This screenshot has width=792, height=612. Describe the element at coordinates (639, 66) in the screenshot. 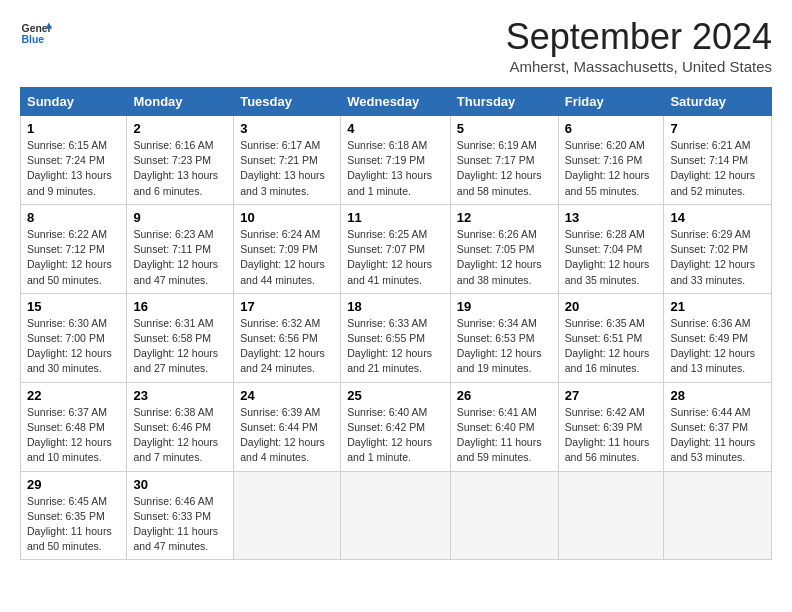

I see `location-subtitle: Amherst, Massachusetts, United States` at that location.